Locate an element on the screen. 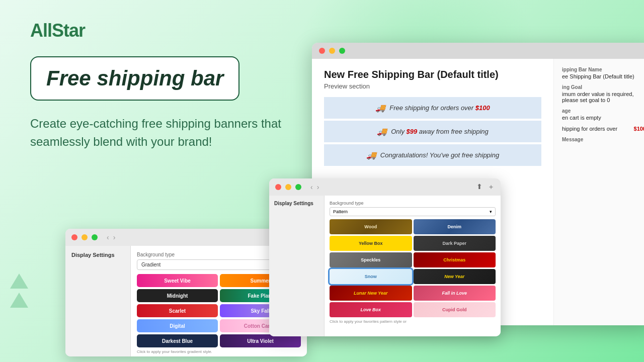 The image size is (644, 362). app-right-panel: ipping Bar Name ee Shipping Bar (Default… is located at coordinates (599, 192).